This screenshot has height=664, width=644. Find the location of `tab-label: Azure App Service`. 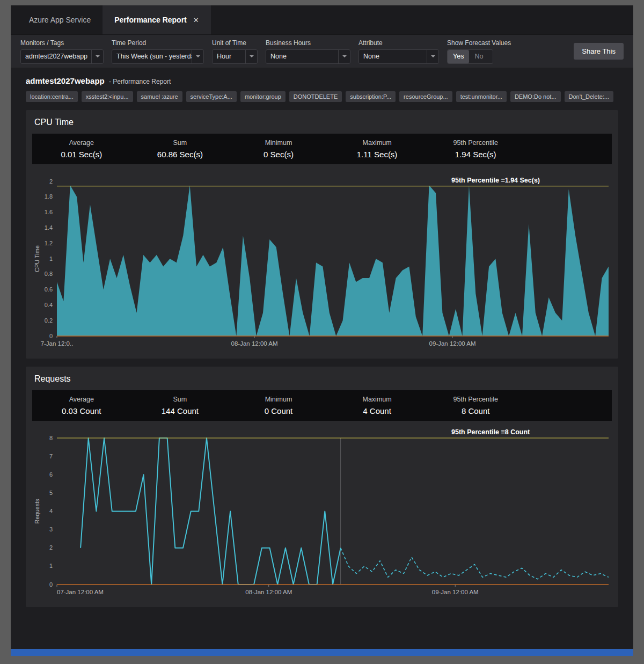

tab-label: Azure App Service is located at coordinates (60, 20).